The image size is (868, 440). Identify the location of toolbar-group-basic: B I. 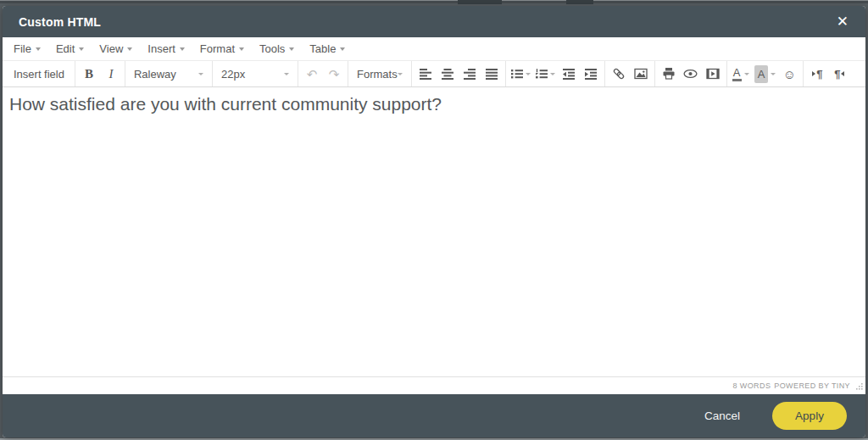
(100, 74).